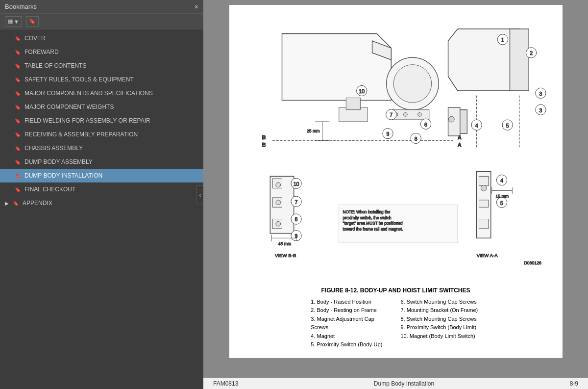 This screenshot has height=389, width=588. I want to click on footer-center: Dump Body Installation, so click(404, 384).